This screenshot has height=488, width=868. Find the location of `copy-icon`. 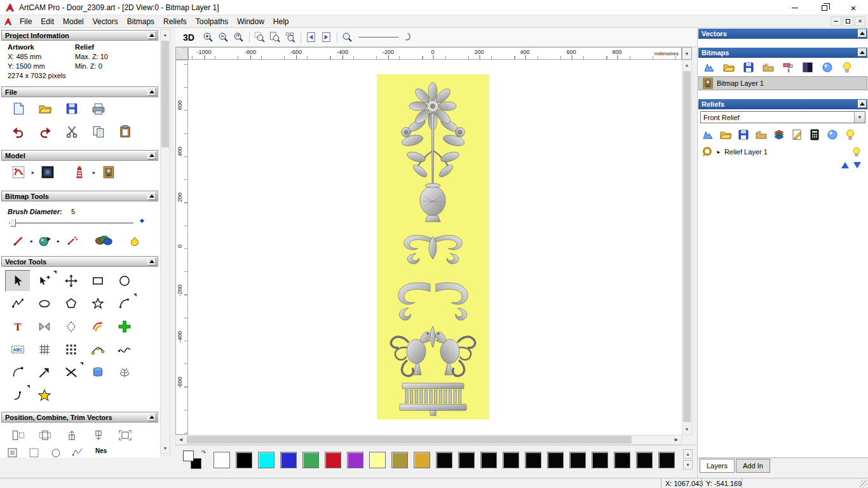

copy-icon is located at coordinates (98, 132).